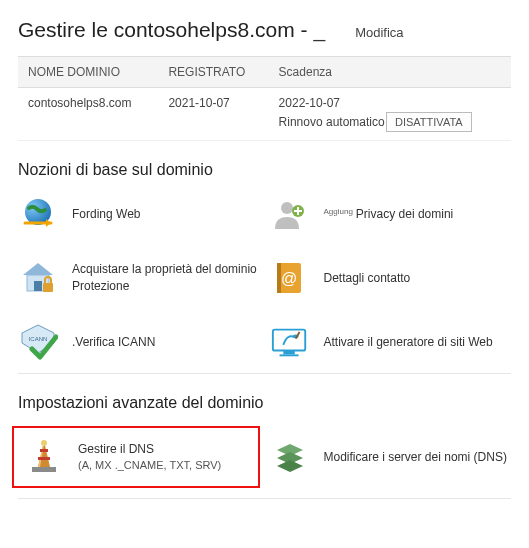 Image resolution: width=529 pixels, height=548 pixels. I want to click on item-privacy: AggiungPrivacy dei domini, so click(391, 214).